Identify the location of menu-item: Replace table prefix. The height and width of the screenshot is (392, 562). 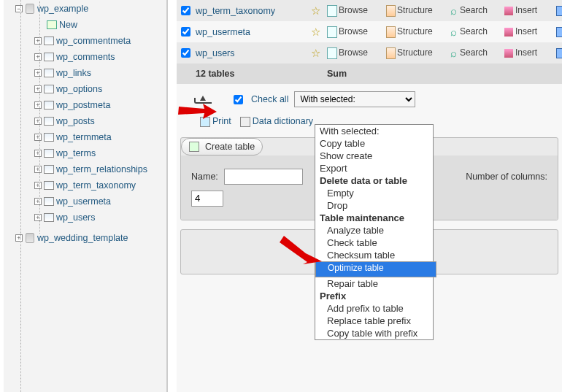
(374, 321).